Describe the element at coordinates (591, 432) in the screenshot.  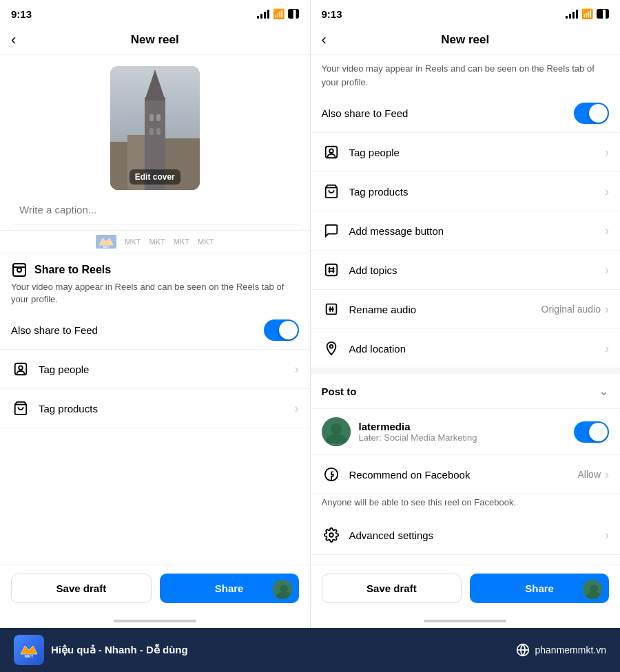
I see `account-post-toggle` at that location.